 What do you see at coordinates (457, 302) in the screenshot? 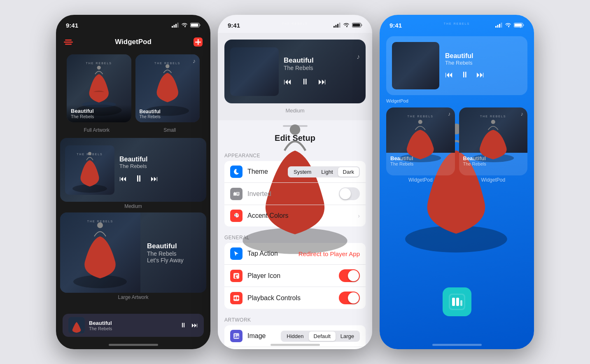
I see `app-icon-area` at bounding box center [457, 302].